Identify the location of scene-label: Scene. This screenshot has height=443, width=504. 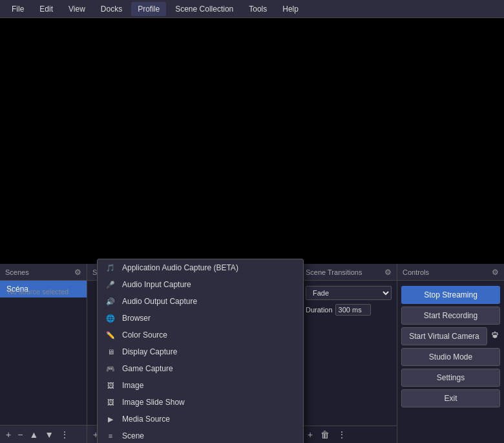
(133, 436).